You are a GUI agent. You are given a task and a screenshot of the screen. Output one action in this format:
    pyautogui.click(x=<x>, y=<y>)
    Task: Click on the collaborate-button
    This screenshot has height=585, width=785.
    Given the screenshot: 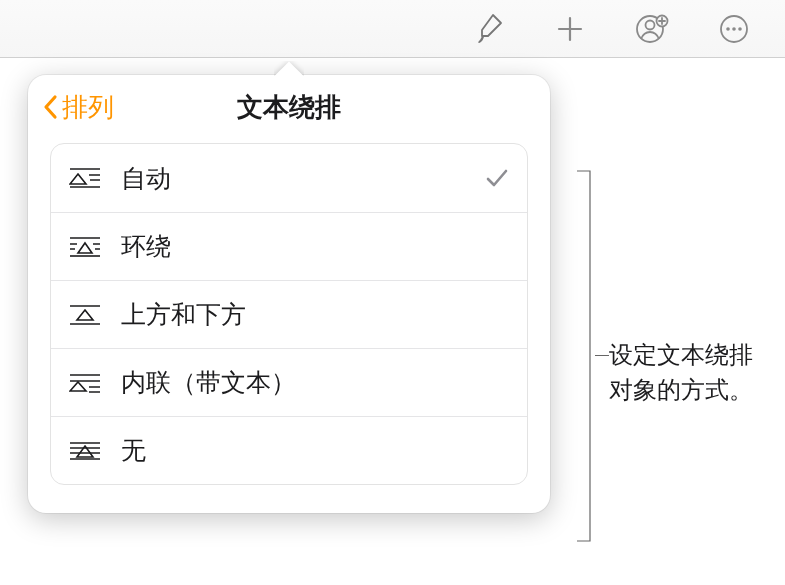 What is the action you would take?
    pyautogui.click(x=652, y=29)
    